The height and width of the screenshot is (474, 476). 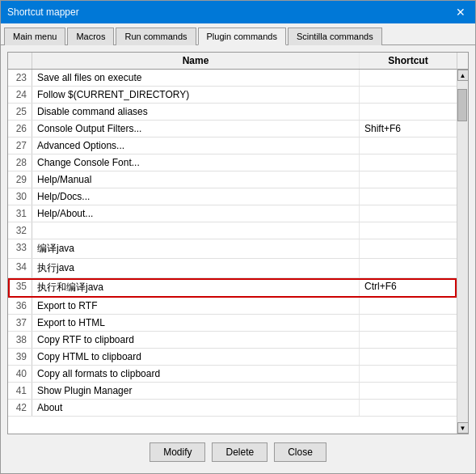 What do you see at coordinates (233, 146) in the screenshot?
I see `table-row: 27Advanced Options...` at bounding box center [233, 146].